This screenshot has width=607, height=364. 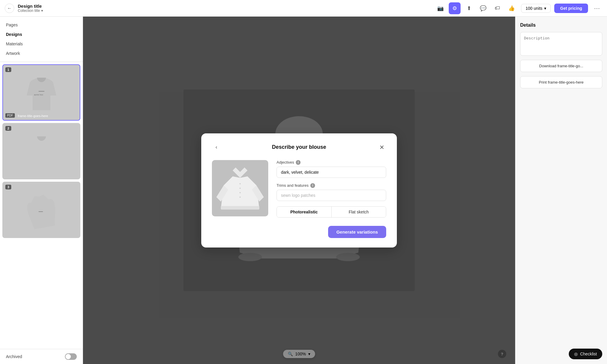 What do you see at coordinates (331, 212) in the screenshot?
I see `style-toggle: Photorealistic Flat sketch` at bounding box center [331, 212].